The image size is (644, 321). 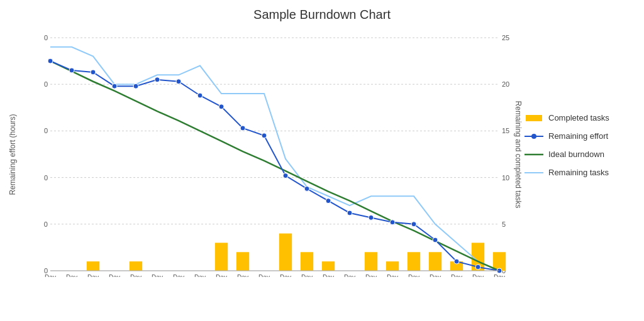 I want to click on svg-text: 25, so click(x=506, y=38).